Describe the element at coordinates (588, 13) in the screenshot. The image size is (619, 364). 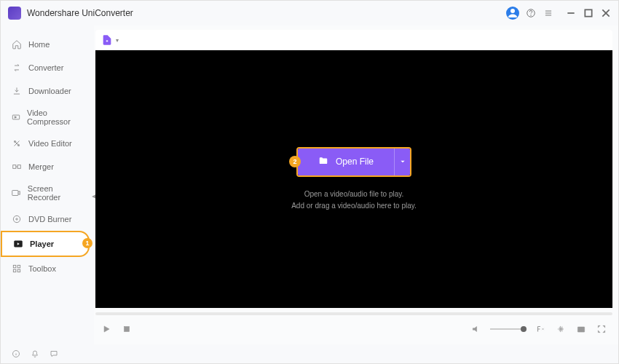
I see `maximize-icon` at that location.